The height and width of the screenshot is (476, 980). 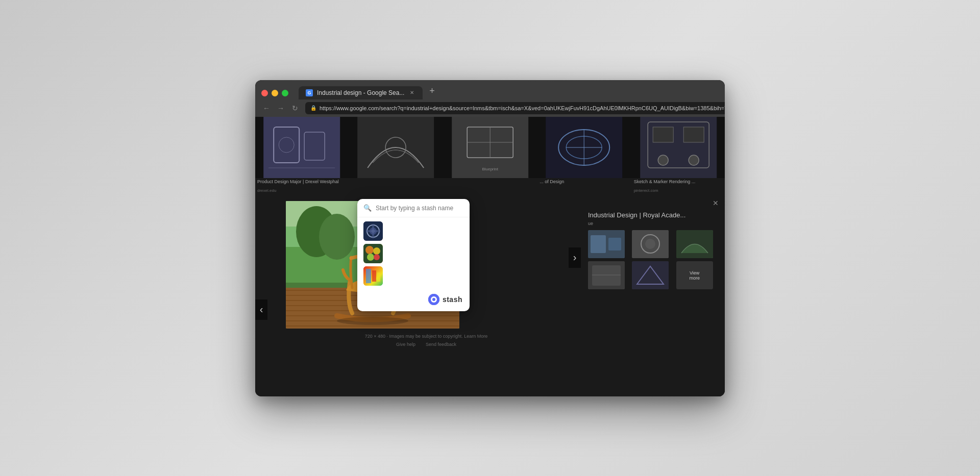 I want to click on next-image-button: ›, so click(x=575, y=258).